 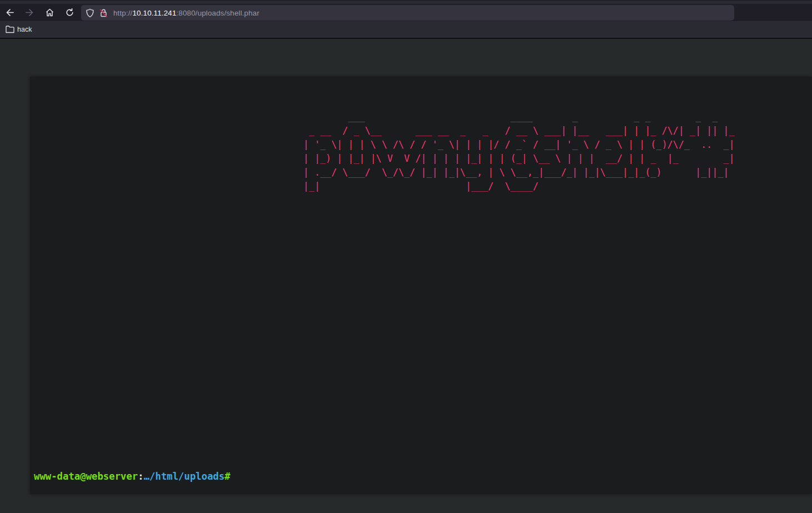 I want to click on bookmark-folder-hack: hack, so click(x=19, y=29).